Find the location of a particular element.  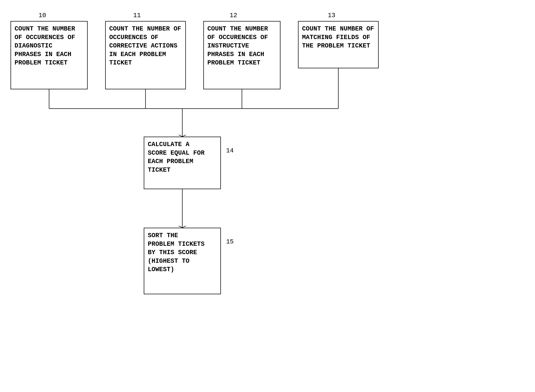

label-14: 14 is located at coordinates (230, 151).